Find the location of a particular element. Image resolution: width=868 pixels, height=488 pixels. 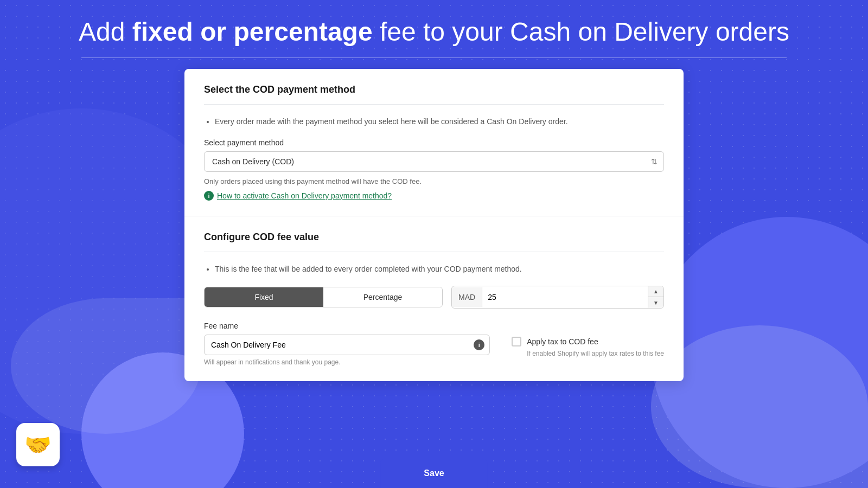

page-header: Add fixed or percentage fee to your Cash… is located at coordinates (434, 35).